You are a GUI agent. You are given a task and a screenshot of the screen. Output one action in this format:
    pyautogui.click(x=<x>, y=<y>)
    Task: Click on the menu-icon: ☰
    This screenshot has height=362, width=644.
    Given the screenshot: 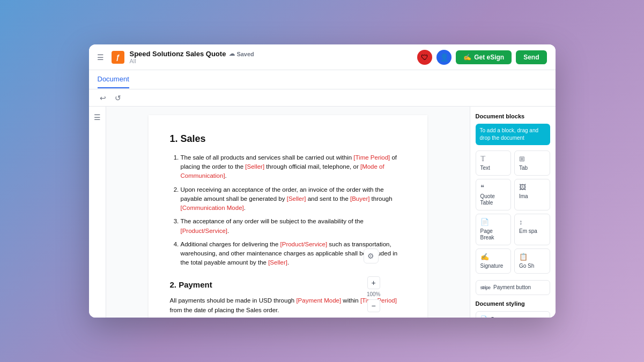 What is the action you would take?
    pyautogui.click(x=102, y=57)
    